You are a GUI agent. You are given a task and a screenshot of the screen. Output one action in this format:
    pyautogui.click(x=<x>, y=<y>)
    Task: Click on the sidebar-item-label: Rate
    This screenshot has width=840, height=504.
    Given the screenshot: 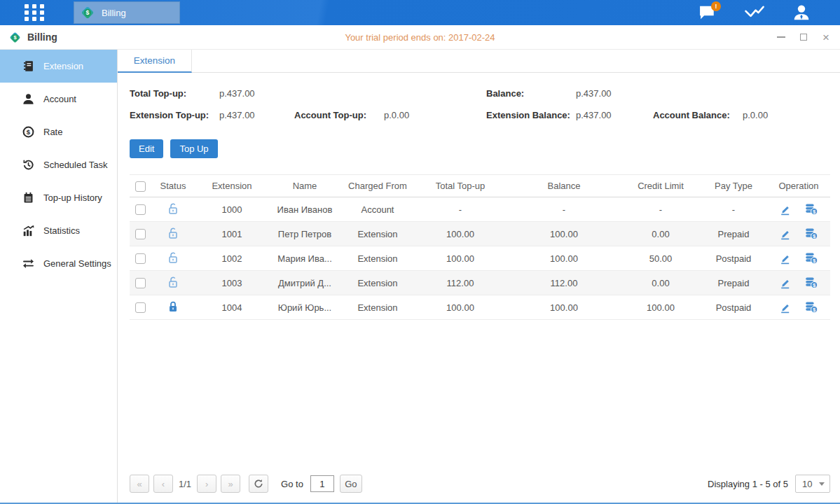 What is the action you would take?
    pyautogui.click(x=53, y=132)
    